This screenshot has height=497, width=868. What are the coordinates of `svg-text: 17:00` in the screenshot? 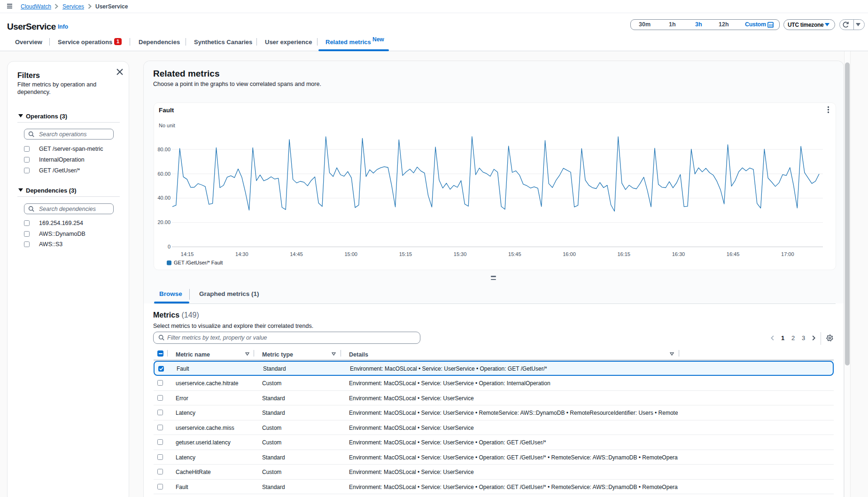 It's located at (788, 254).